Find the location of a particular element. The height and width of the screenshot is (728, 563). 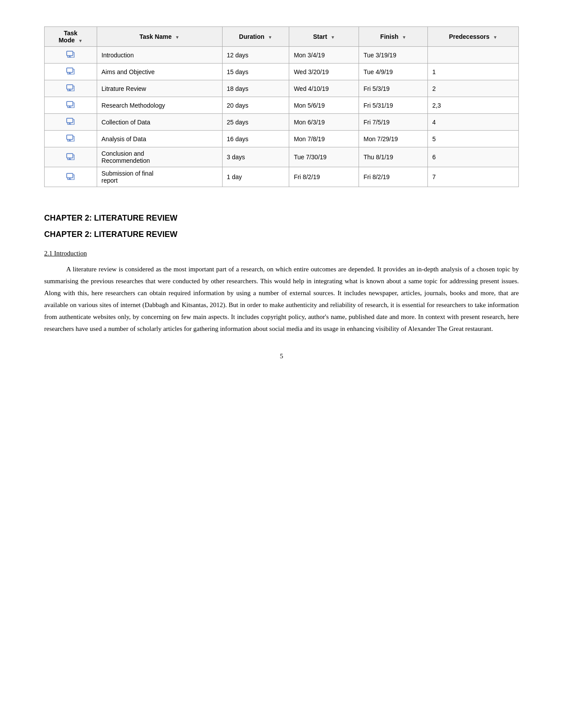

predecessors-cell: 7 is located at coordinates (473, 177).